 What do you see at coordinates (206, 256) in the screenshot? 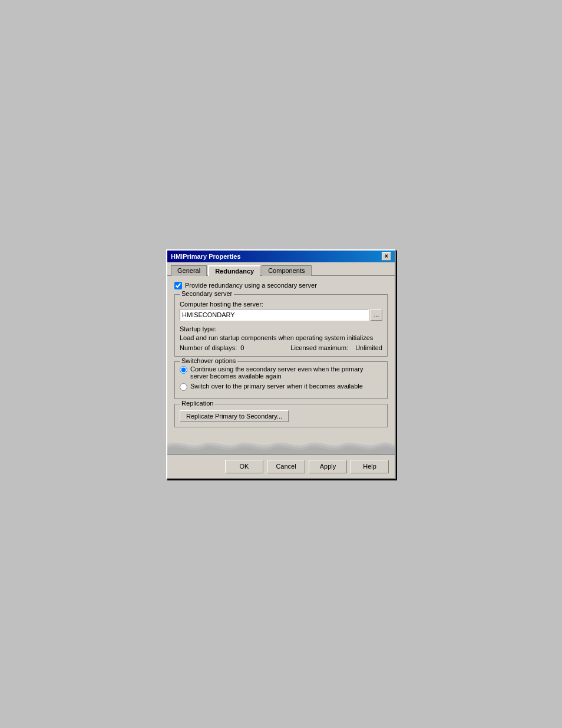
I see `dialog-title: HMIPrimary Properties` at bounding box center [206, 256].